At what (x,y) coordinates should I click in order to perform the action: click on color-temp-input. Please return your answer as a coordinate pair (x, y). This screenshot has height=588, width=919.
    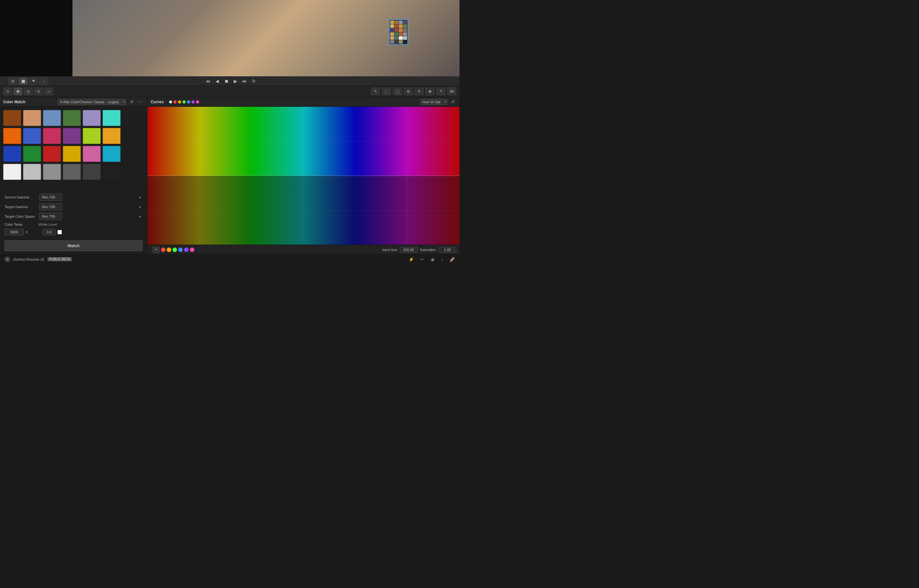
    Looking at the image, I should click on (14, 232).